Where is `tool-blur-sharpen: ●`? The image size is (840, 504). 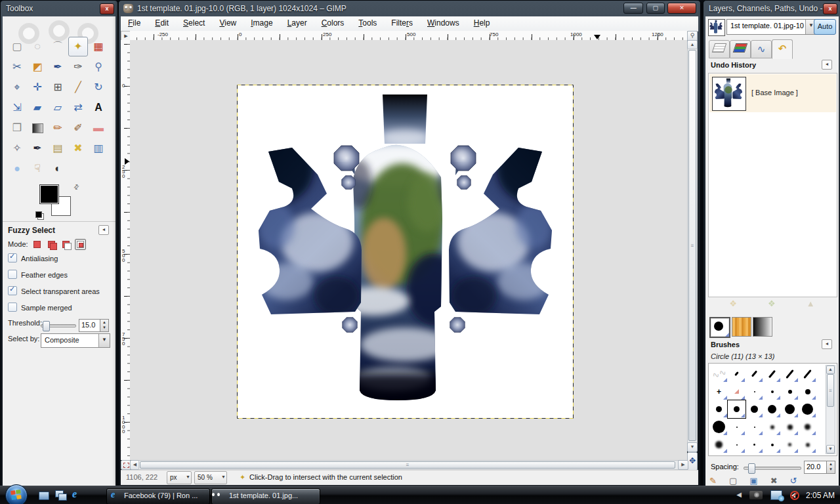
tool-blur-sharpen: ● is located at coordinates (17, 169).